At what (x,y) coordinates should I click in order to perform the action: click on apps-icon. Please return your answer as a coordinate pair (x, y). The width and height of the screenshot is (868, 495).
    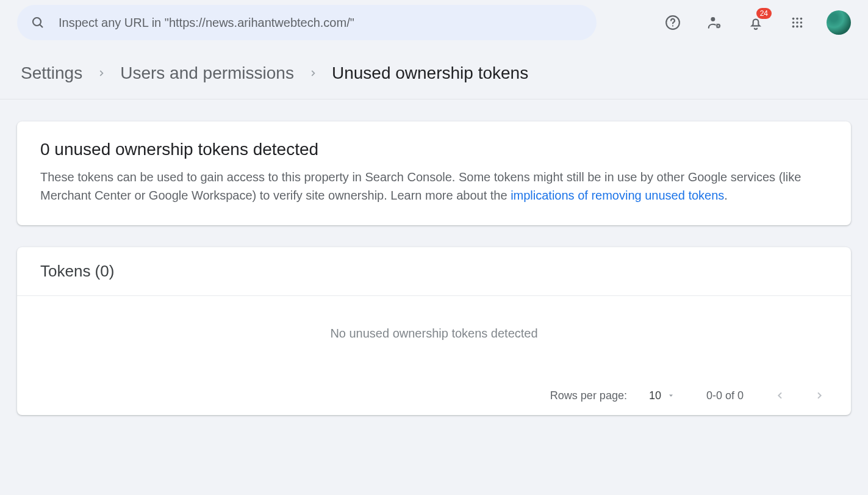
    Looking at the image, I should click on (797, 23).